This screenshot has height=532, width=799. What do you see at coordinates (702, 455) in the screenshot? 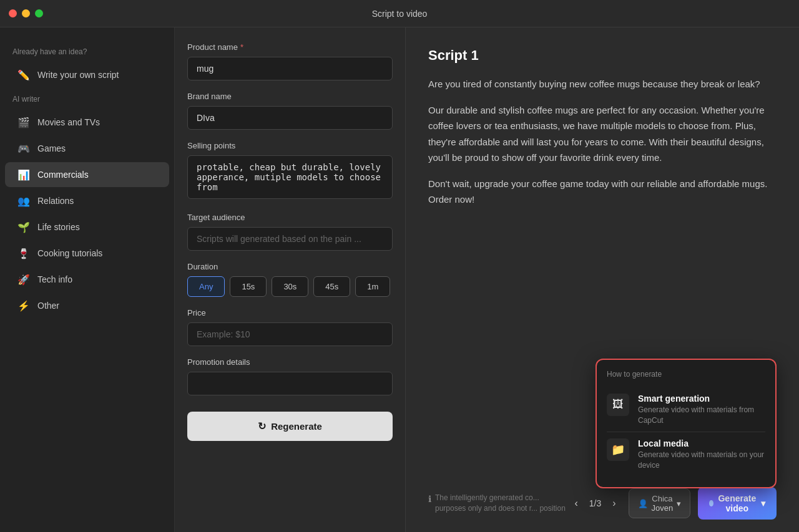
I see `local-media-text: Local media Generate video with material…` at bounding box center [702, 455].